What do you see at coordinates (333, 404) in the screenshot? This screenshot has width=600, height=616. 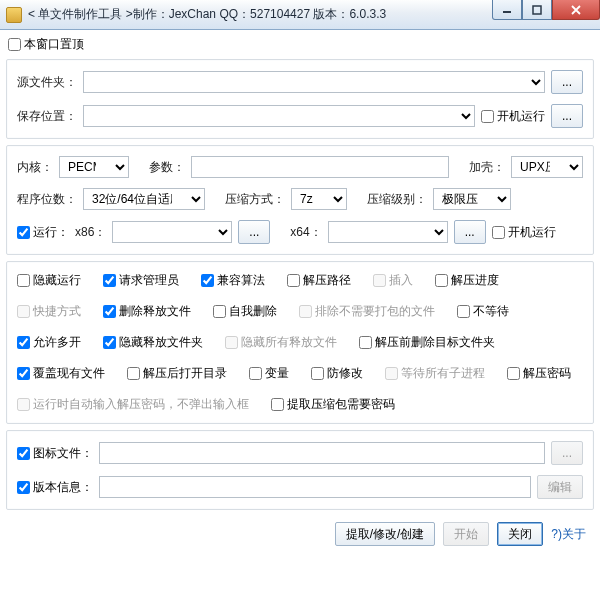 I see `opt-need-pwd: 提取压缩包需要密码` at bounding box center [333, 404].